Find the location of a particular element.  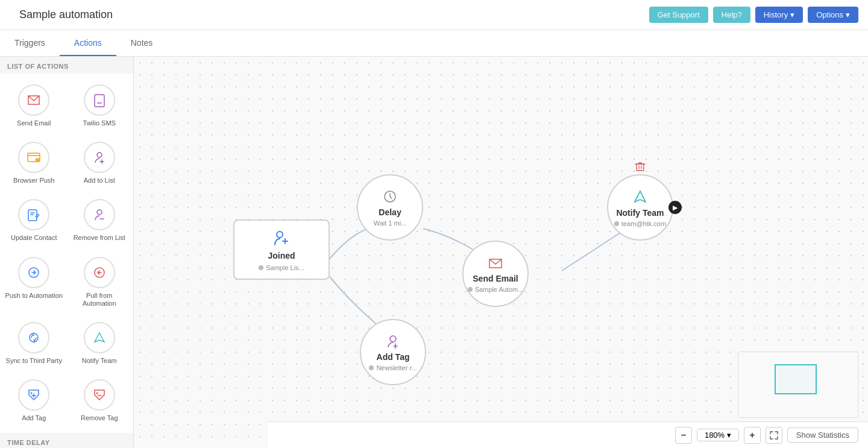

update-contact-icon-circle is located at coordinates (34, 215).